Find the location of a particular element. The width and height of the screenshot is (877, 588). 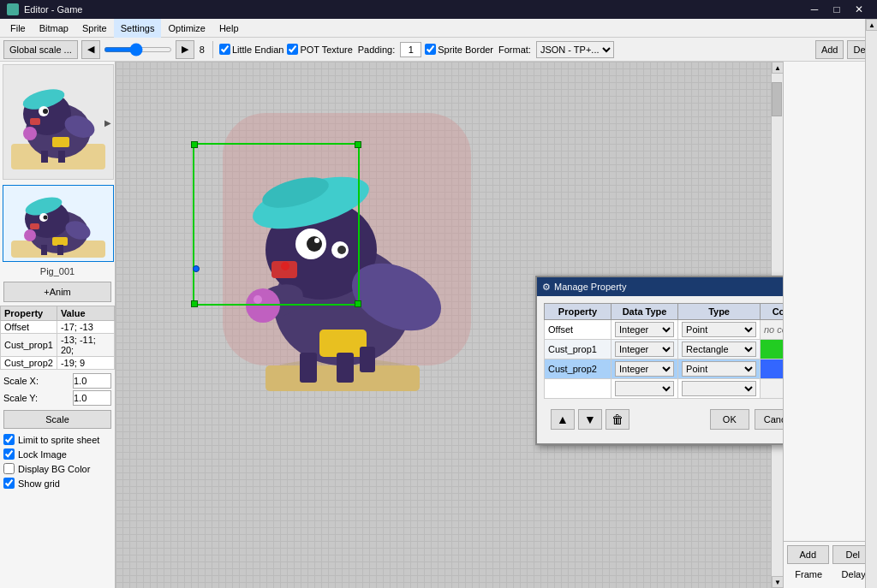

zoom-slider is located at coordinates (138, 50).